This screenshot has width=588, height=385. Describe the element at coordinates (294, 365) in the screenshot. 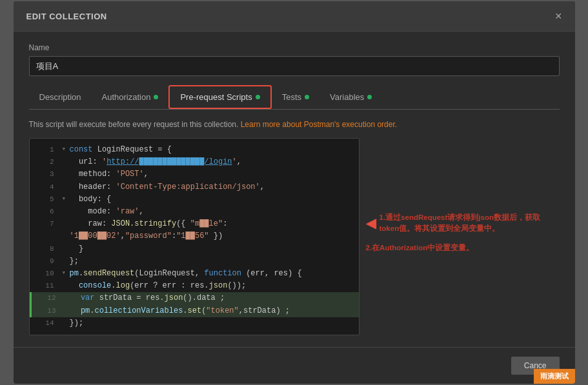

I see `modal-footer: Cance 雨滴测试` at that location.